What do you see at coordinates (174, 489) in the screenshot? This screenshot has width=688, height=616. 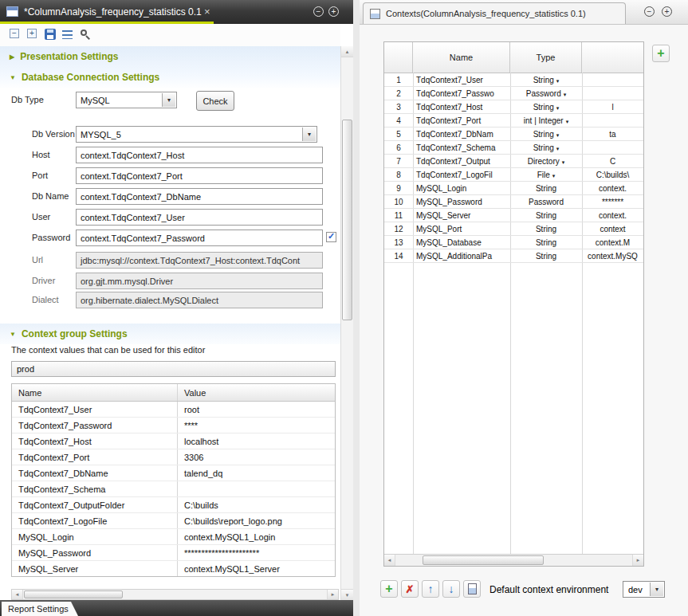 I see `table-row: TdqContext7_Schema` at bounding box center [174, 489].